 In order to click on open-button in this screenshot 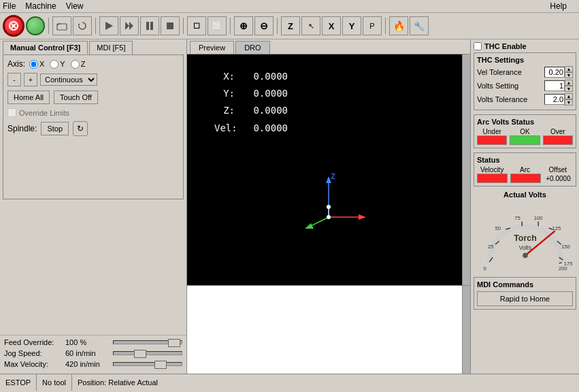, I will do `click(62, 26)`.